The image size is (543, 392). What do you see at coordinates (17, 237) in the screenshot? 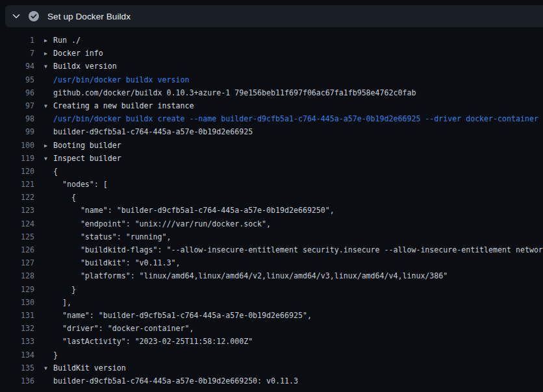
I see `line-number: 125` at bounding box center [17, 237].